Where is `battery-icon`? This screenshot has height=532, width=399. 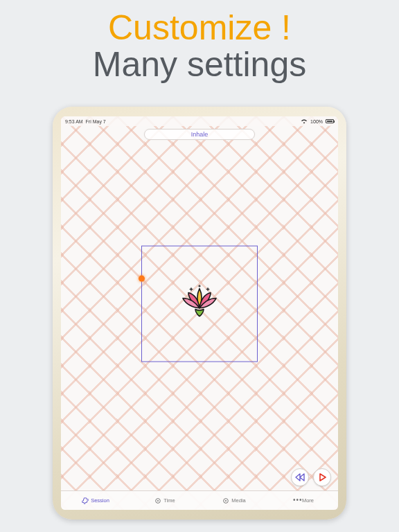 battery-icon is located at coordinates (330, 121).